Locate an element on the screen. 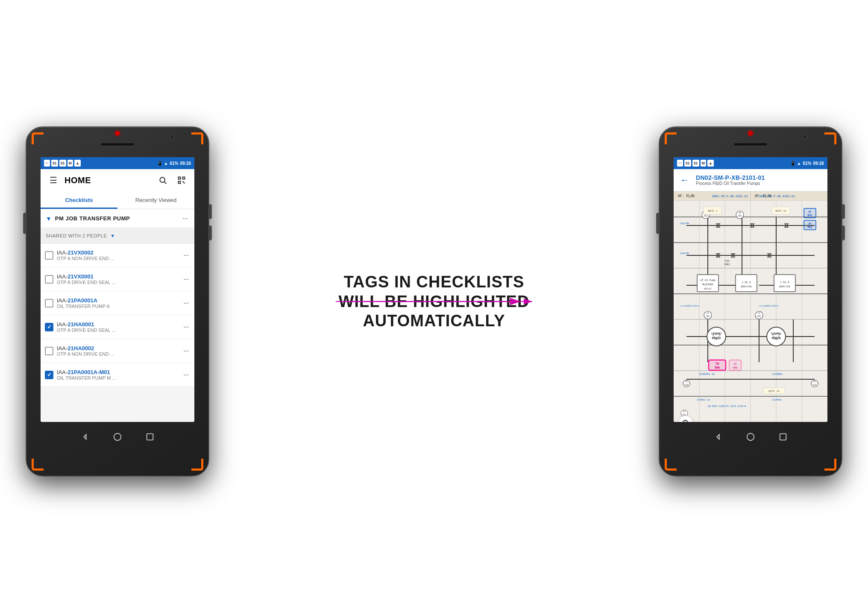 The height and width of the screenshot is (603, 868). svg-text: FI is located at coordinates (759, 313).